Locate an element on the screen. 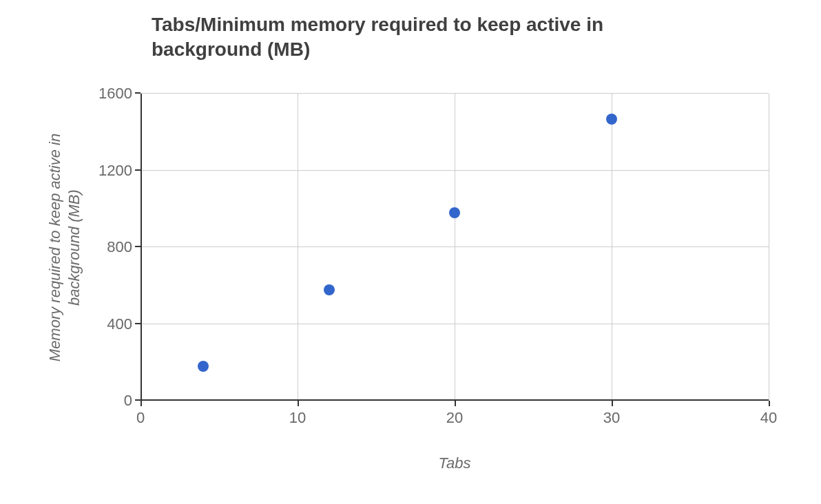  x-tick-label: 10 is located at coordinates (298, 418).